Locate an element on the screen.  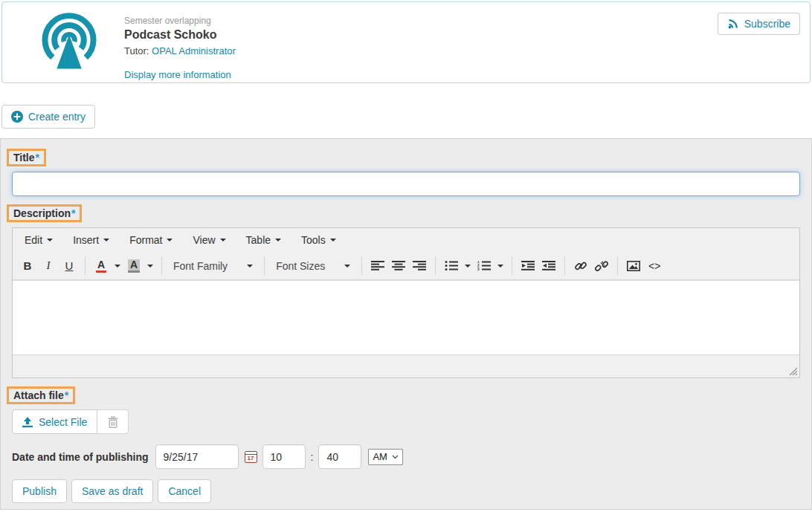
menu-label: Table is located at coordinates (259, 240).